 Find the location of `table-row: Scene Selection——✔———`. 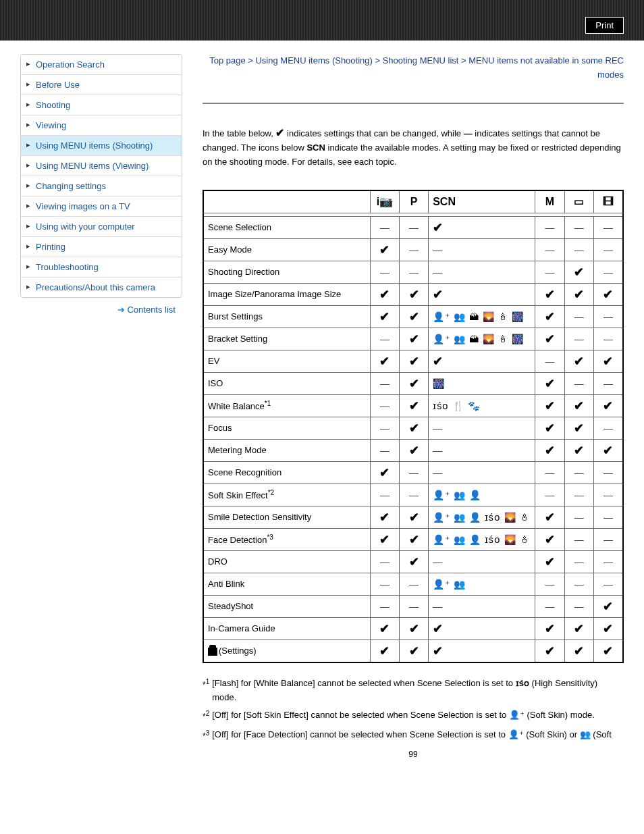

table-row: Scene Selection——✔——— is located at coordinates (413, 227).